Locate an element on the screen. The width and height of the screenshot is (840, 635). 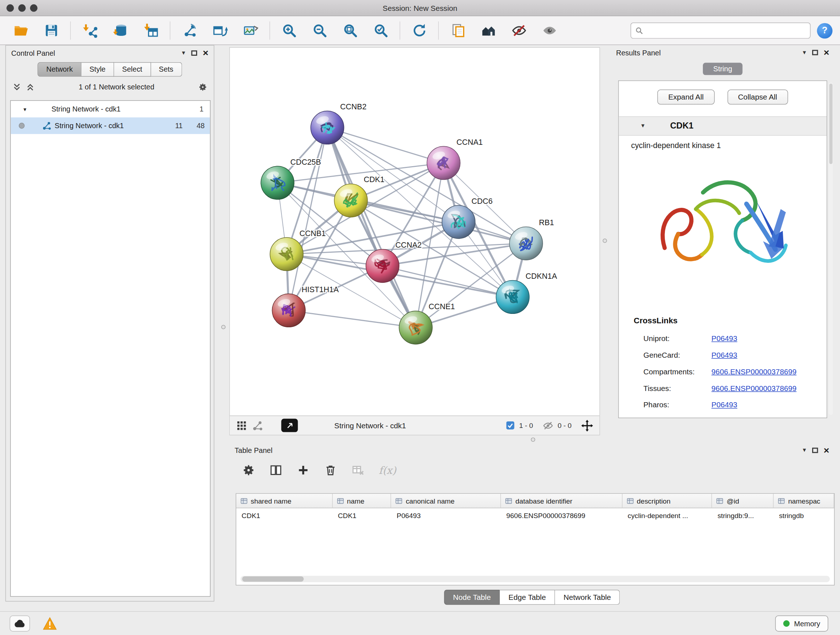
table-cell: P06493 is located at coordinates (446, 515).